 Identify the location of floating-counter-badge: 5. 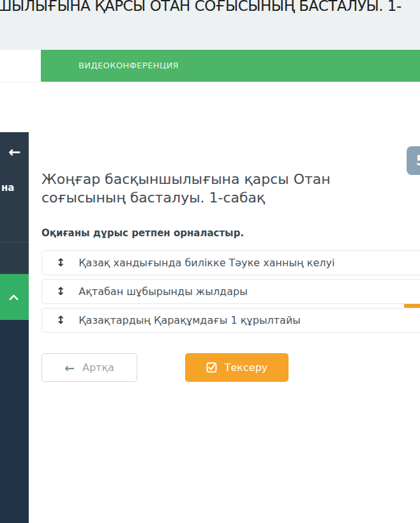
(414, 161).